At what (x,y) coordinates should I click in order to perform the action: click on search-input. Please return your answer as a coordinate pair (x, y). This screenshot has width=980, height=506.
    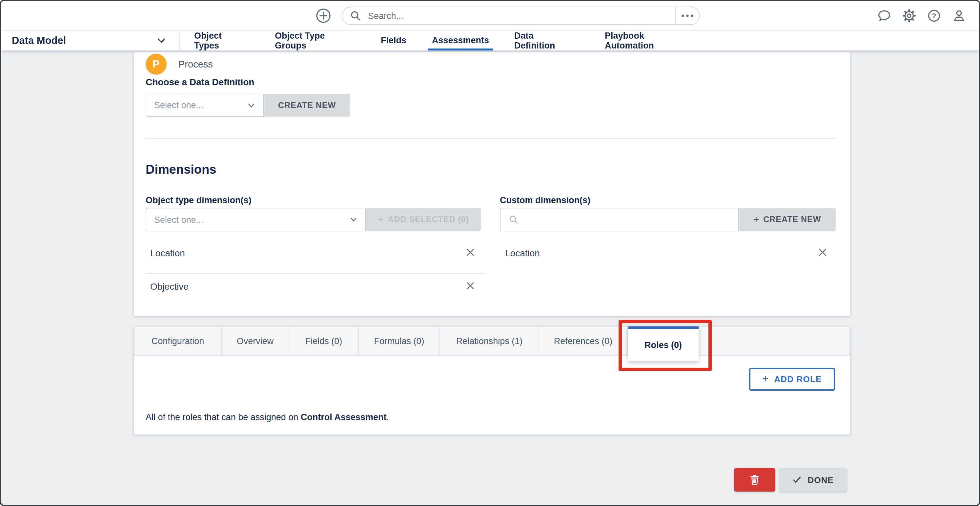
    Looking at the image, I should click on (521, 16).